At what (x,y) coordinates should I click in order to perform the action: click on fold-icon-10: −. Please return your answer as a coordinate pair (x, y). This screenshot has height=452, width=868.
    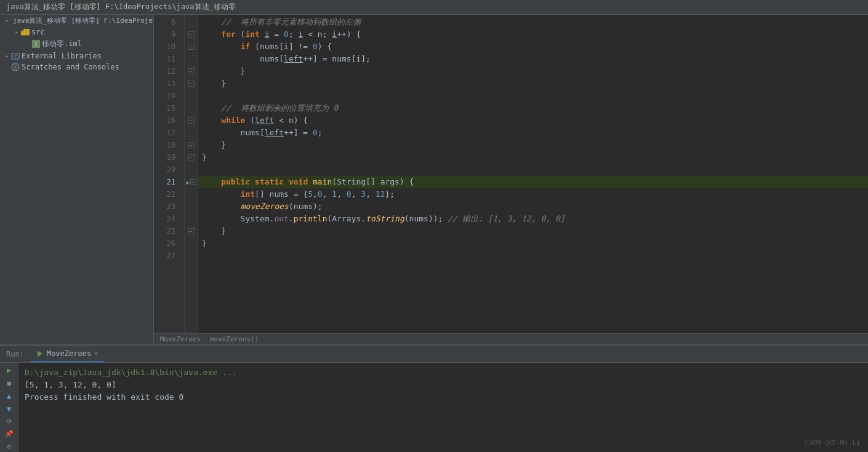
    Looking at the image, I should click on (191, 47).